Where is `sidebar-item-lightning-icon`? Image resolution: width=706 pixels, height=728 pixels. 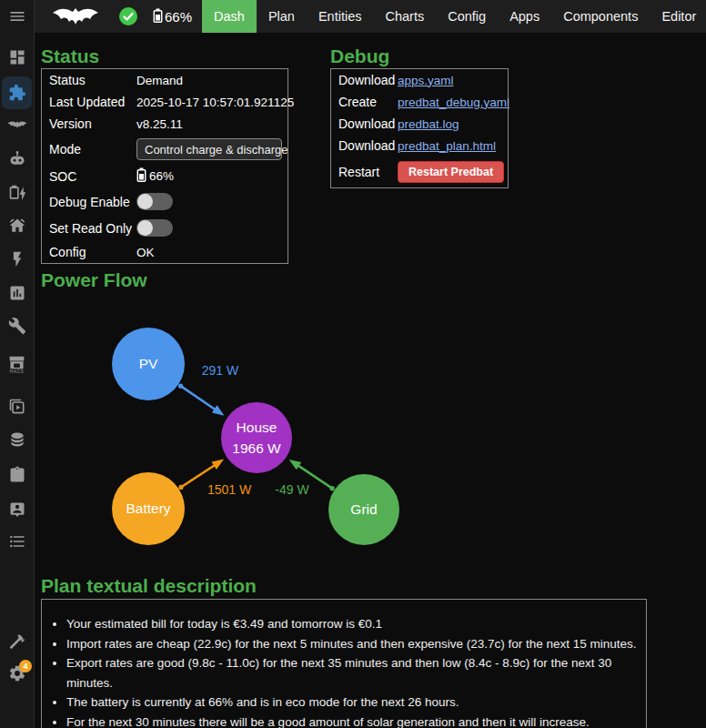 sidebar-item-lightning-icon is located at coordinates (16, 259).